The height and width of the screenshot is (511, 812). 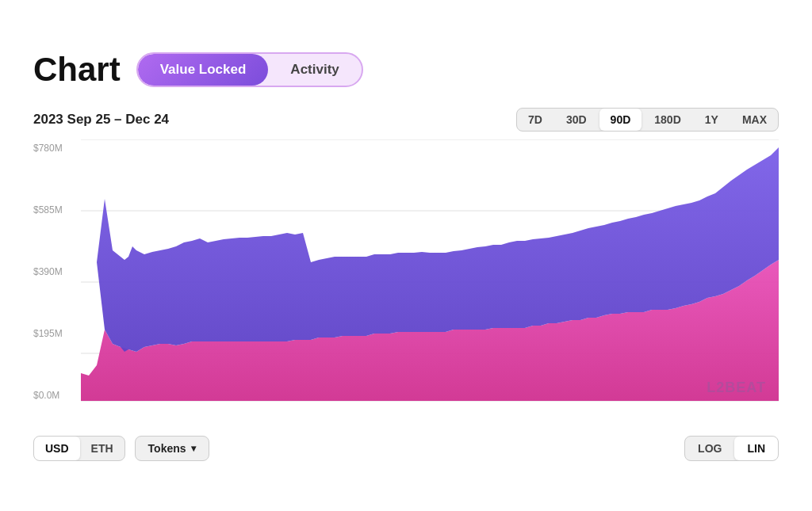 I want to click on currency-eth: ETH, so click(x=102, y=448).